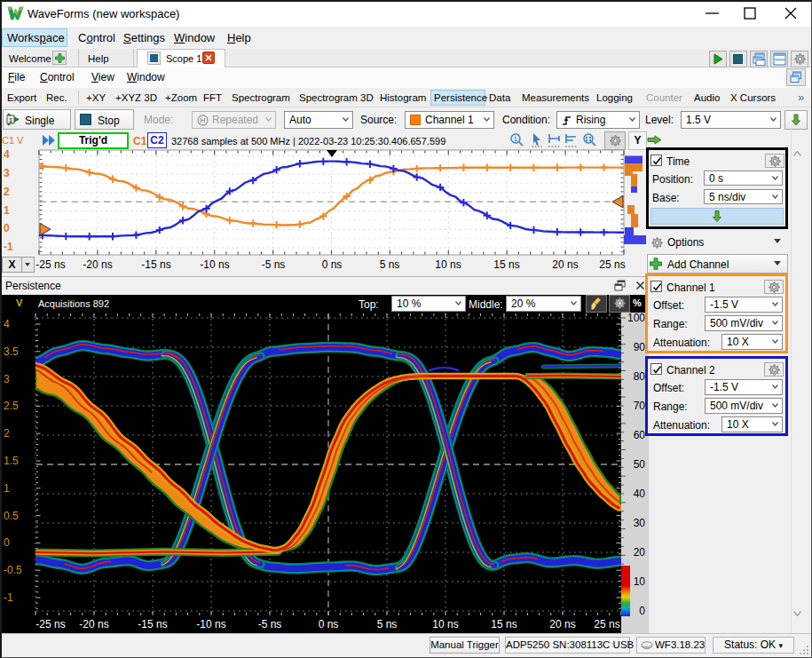 This screenshot has height=658, width=812. Describe the element at coordinates (11, 461) in the screenshot. I see `svg-text: 1.5` at that location.